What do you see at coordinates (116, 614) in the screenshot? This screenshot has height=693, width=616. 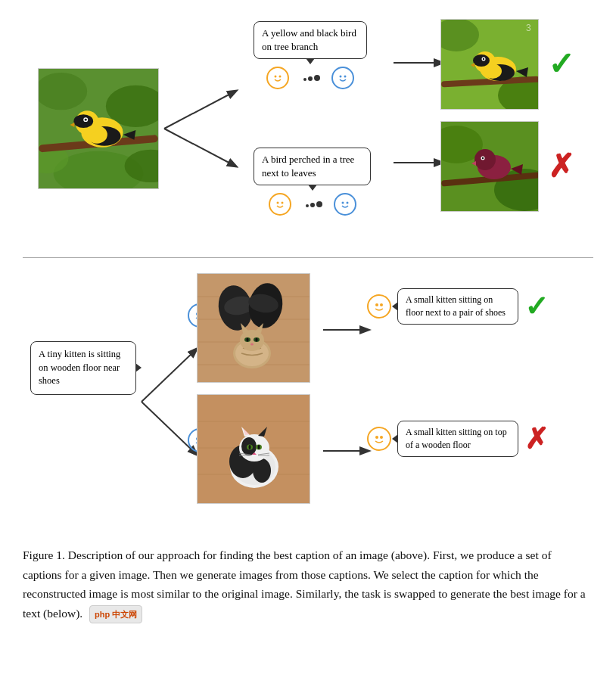 I see `php-badge: php 中文网` at bounding box center [116, 614].